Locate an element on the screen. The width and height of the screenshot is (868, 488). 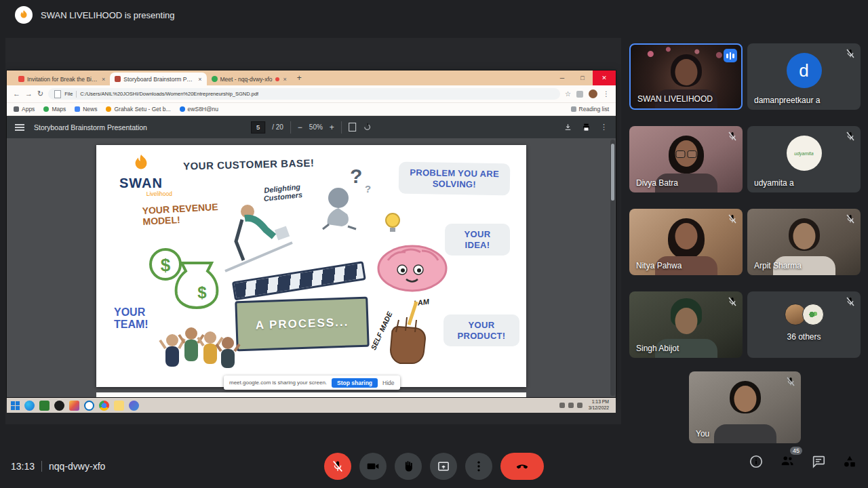
tray-hidden-icons is located at coordinates (562, 405).